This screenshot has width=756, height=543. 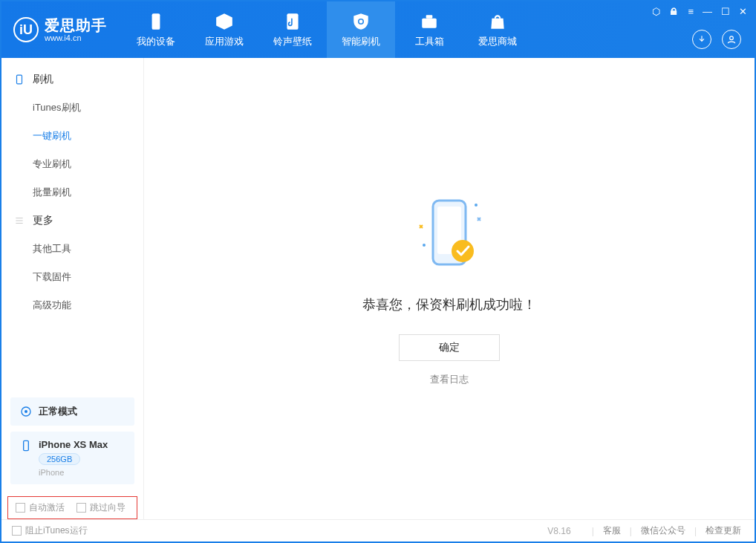 What do you see at coordinates (73, 444) in the screenshot?
I see `device-name: iPhone XS Max` at bounding box center [73, 444].